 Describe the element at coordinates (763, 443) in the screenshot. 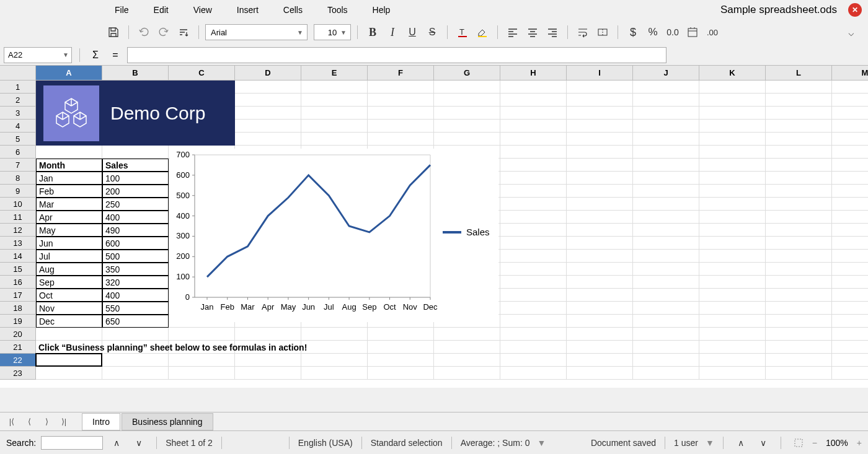

I see `nav-down-icon: ∨` at that location.